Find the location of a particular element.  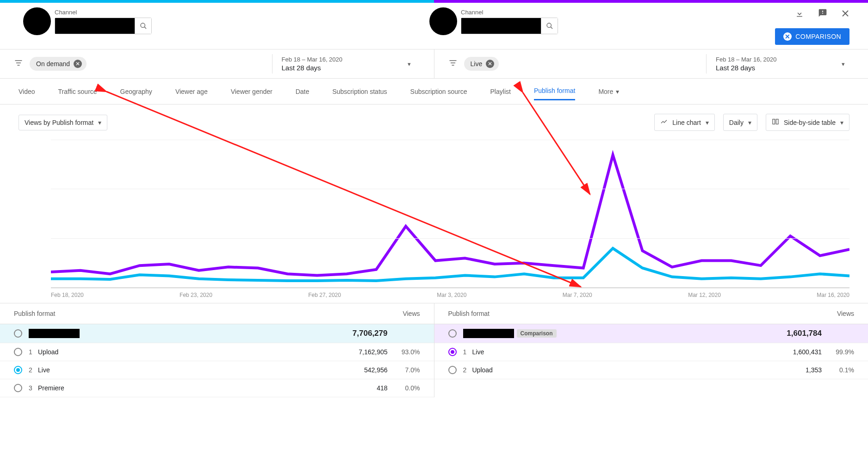

table-row: 2Live542,9567.0% is located at coordinates (217, 370).